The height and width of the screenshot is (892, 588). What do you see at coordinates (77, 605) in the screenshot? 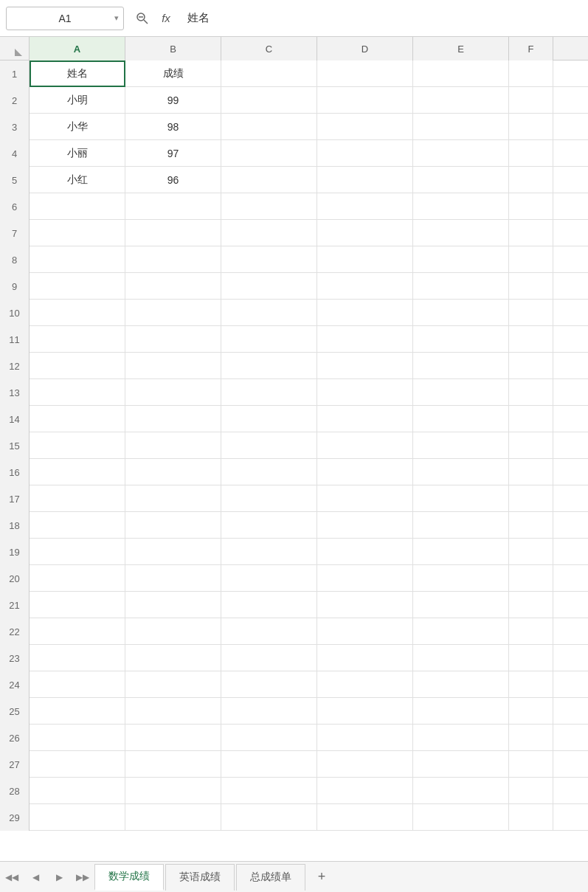
I see `cell-A21` at bounding box center [77, 605].